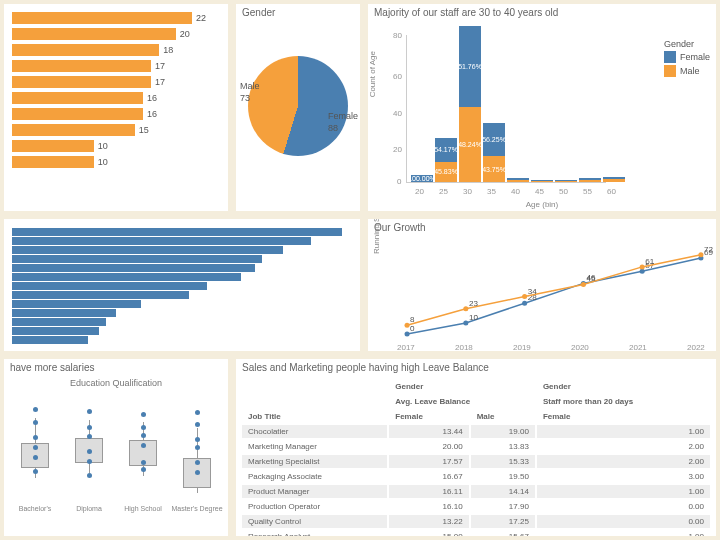 Image resolution: width=720 pixels, height=540 pixels. What do you see at coordinates (542, 228) in the screenshot?
I see `growth-title: Our Growth` at bounding box center [542, 228].